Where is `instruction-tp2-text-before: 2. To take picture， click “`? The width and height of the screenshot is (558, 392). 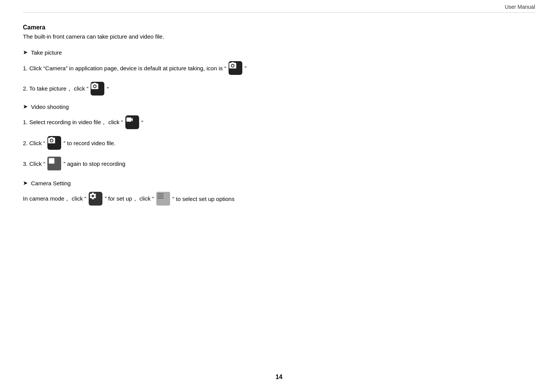
instruction-tp2-text-before: 2. To take picture， click “ is located at coordinates (56, 89).